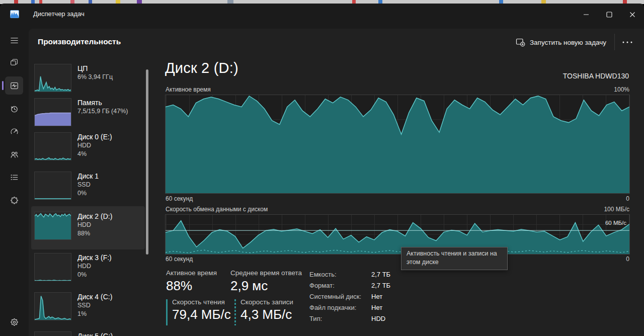 The width and height of the screenshot is (644, 336). I want to click on write-speed-label: Скорость записи, so click(267, 302).